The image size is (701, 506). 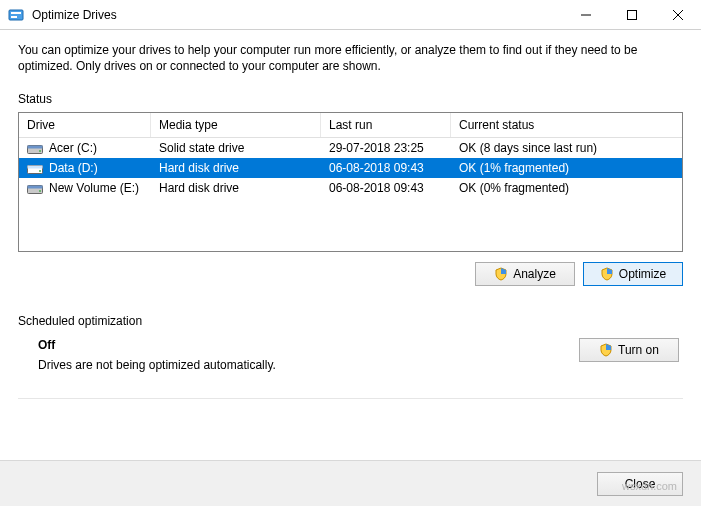 What do you see at coordinates (73, 148) in the screenshot?
I see `drive-name: Acer (C:)` at bounding box center [73, 148].